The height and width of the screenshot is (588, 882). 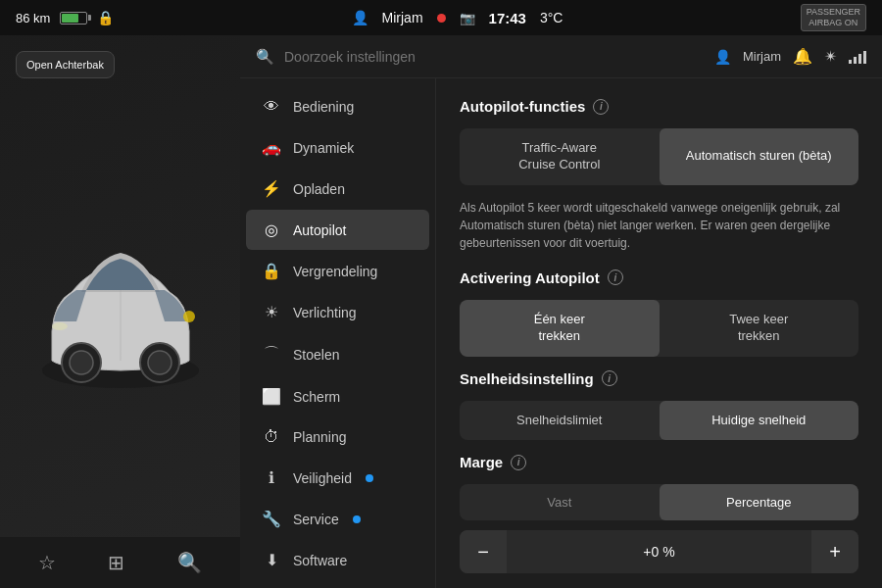 What do you see at coordinates (833, 18) in the screenshot?
I see `passenger-airbag-badge: PASSENGERAIRBAG ON` at bounding box center [833, 18].